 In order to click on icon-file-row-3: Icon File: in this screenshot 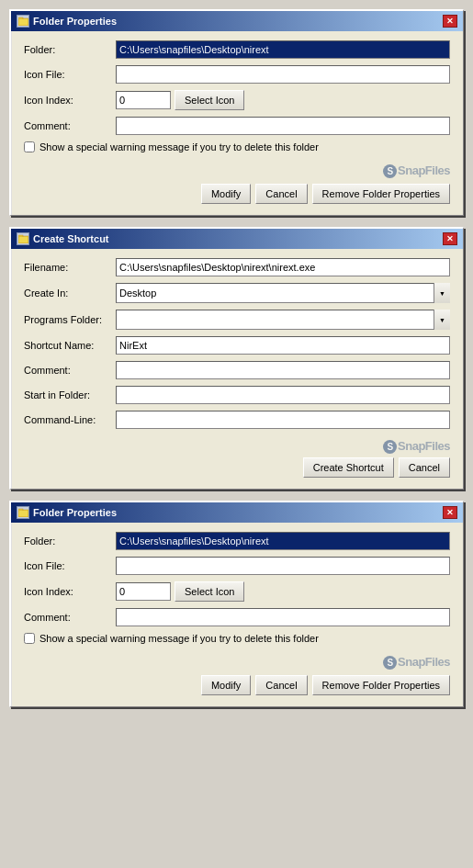, I will do `click(237, 566)`.